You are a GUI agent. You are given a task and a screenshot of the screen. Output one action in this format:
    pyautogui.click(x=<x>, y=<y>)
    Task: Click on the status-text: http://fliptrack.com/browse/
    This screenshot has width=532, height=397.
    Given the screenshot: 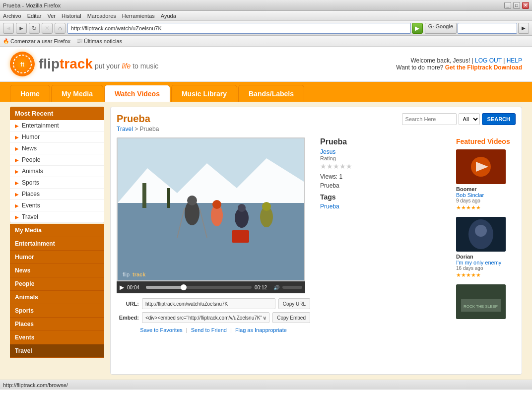 What is the action you would take?
    pyautogui.click(x=36, y=385)
    